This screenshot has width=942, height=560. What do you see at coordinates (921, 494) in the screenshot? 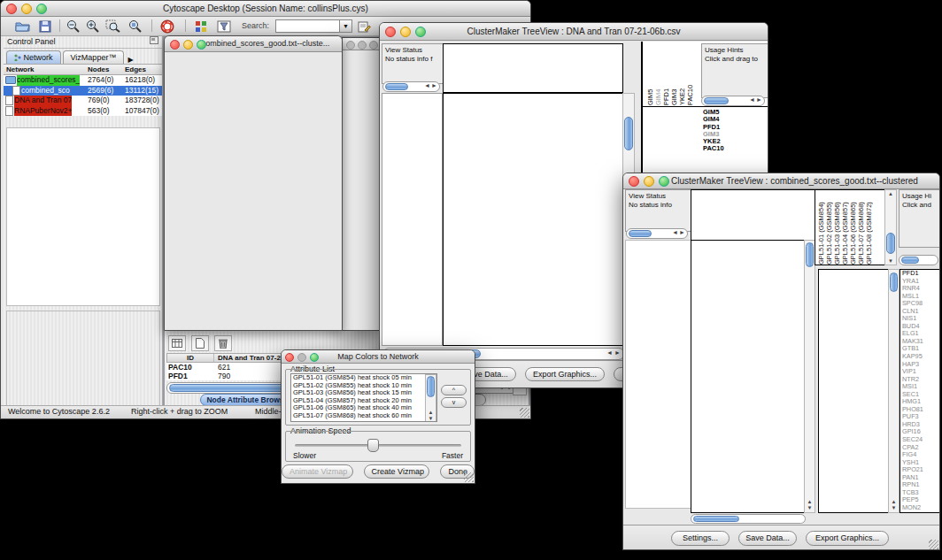
I see `gene-label: TCB3` at bounding box center [921, 494].